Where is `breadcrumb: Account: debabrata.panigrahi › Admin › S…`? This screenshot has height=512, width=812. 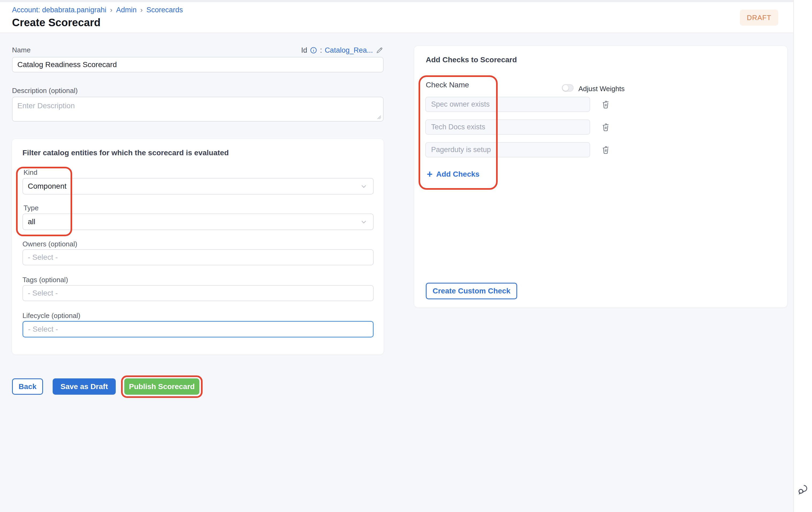 breadcrumb: Account: debabrata.panigrahi › Admin › S… is located at coordinates (97, 10).